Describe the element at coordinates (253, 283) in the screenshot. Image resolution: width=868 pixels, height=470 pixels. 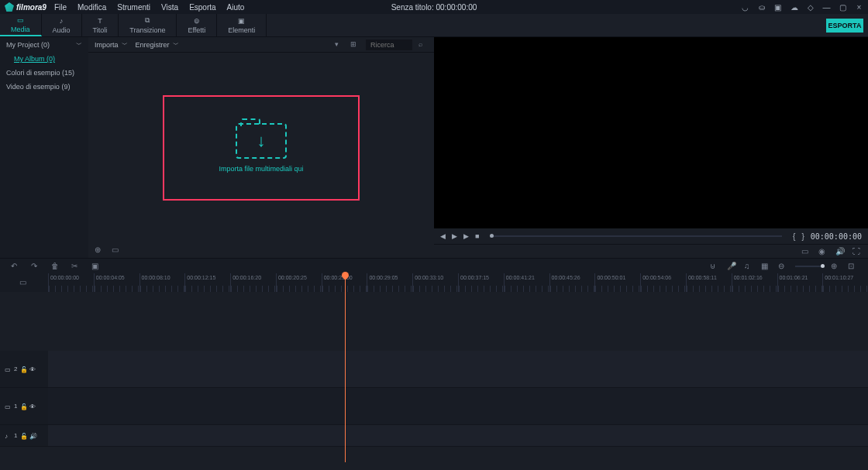
I see `tick: 00:00:16:20` at that location.